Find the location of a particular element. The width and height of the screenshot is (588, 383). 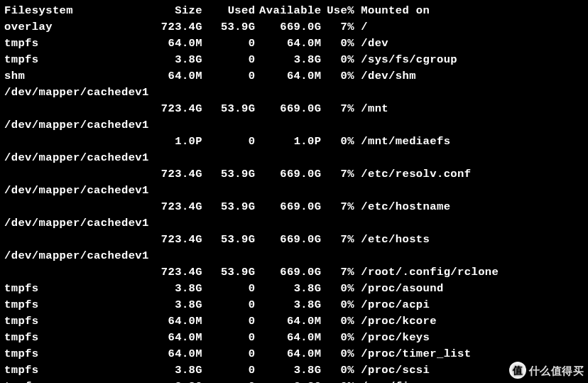

df-row: tmpfs64.0M064.0M0%/proc/keys is located at coordinates (294, 338).